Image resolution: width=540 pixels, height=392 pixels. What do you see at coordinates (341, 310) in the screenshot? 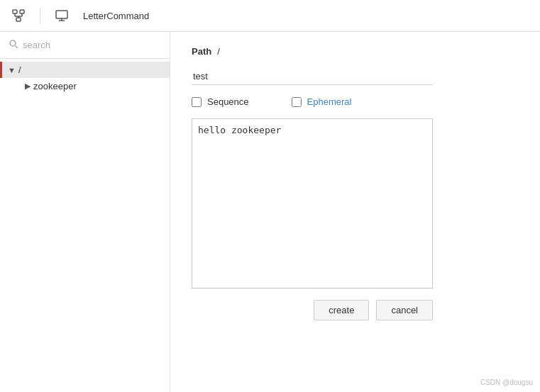
I see `create-button: create` at bounding box center [341, 310].